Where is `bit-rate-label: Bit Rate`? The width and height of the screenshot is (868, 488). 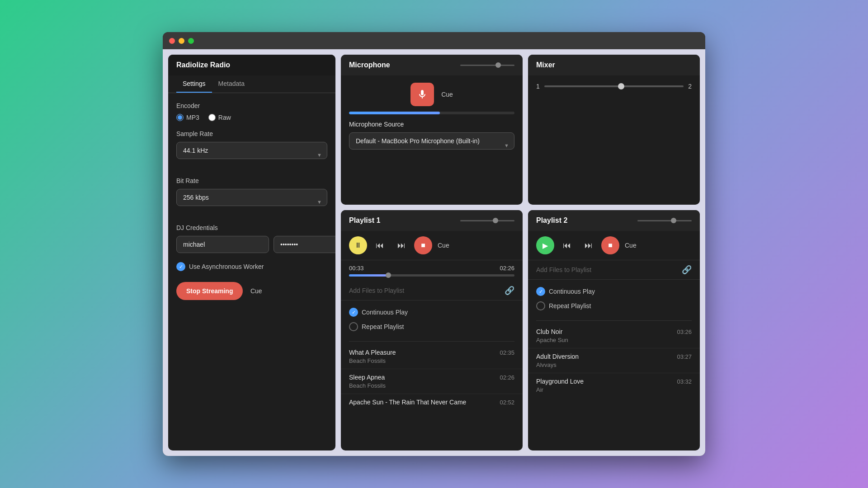
bit-rate-label: Bit Rate is located at coordinates (252, 181).